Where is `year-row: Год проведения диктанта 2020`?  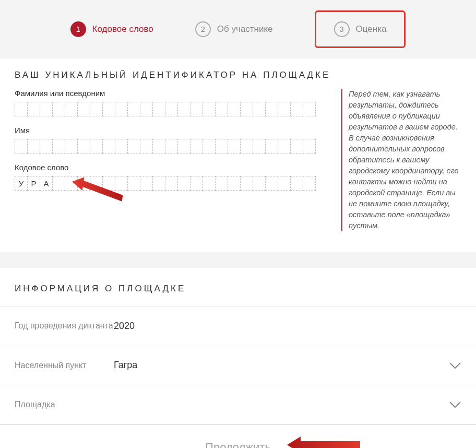 year-row: Год проведения диктанта 2020 is located at coordinates (238, 326).